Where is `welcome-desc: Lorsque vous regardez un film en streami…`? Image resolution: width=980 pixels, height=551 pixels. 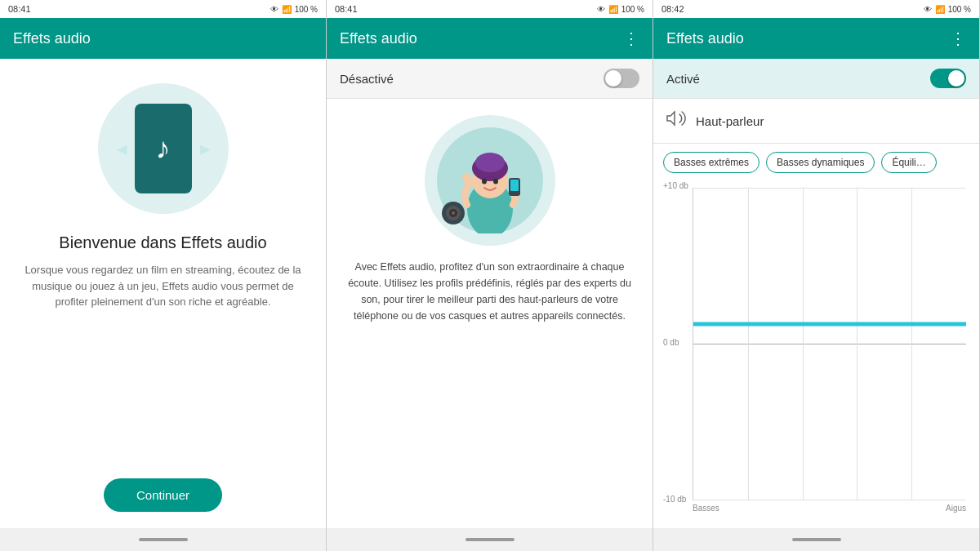
welcome-desc: Lorsque vous regardez un film en streami… is located at coordinates (163, 286).